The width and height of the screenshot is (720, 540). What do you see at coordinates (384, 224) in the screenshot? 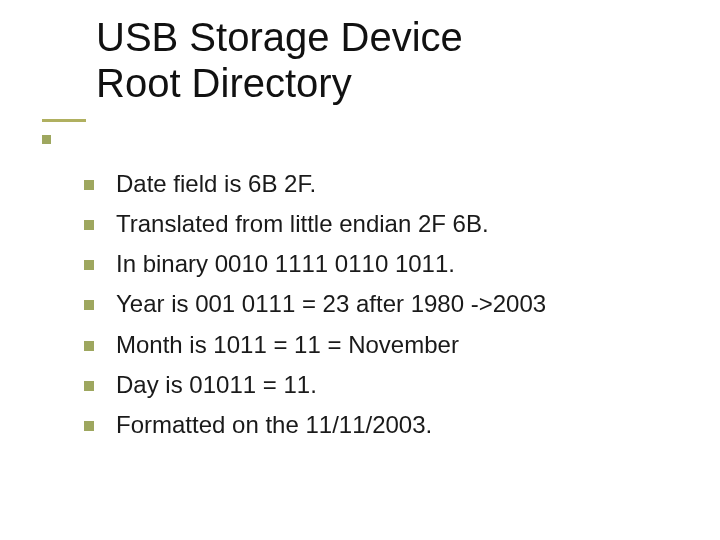
I see `list-item: Translated from little endian 2F 6B.` at bounding box center [384, 224].